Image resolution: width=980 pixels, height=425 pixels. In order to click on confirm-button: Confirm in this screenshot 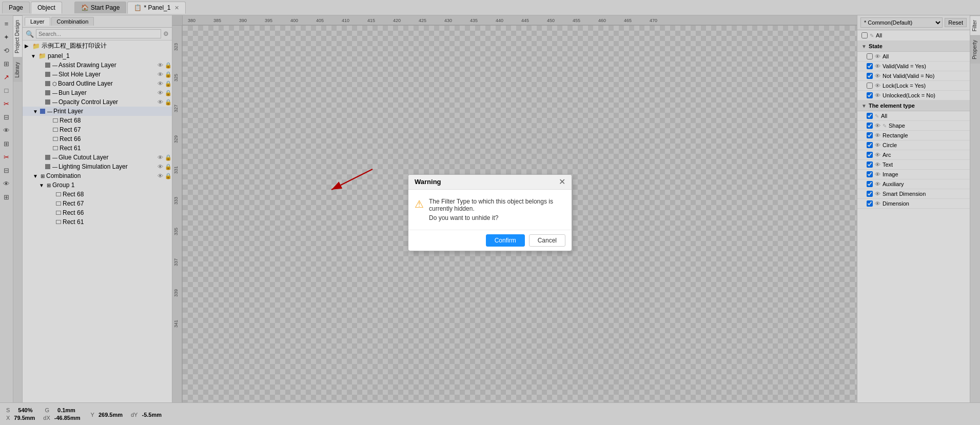, I will do `click(505, 240)`.